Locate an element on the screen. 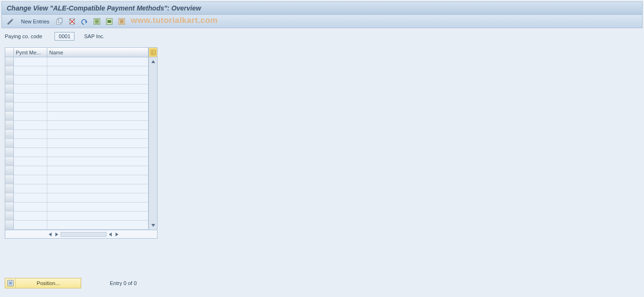 This screenshot has height=297, width=644. grid-col-pymt-method: Pymt Me... is located at coordinates (31, 53).